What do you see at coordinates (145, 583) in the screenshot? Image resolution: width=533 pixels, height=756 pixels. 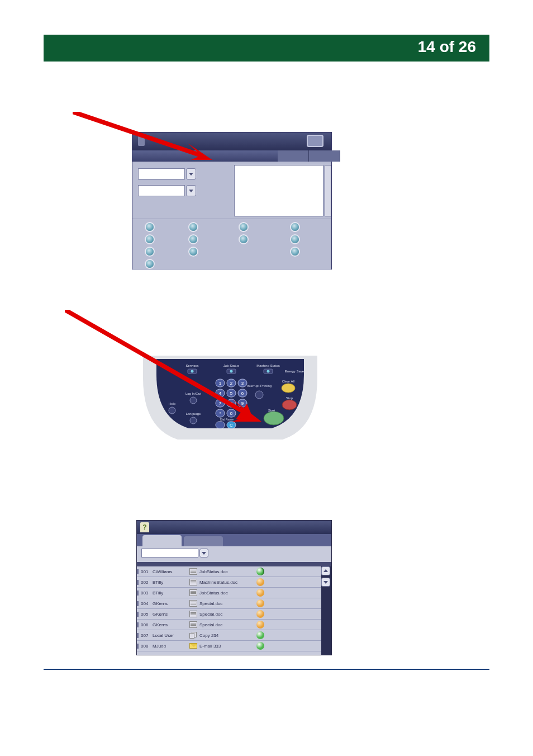 I see `job-num: 002` at bounding box center [145, 583].